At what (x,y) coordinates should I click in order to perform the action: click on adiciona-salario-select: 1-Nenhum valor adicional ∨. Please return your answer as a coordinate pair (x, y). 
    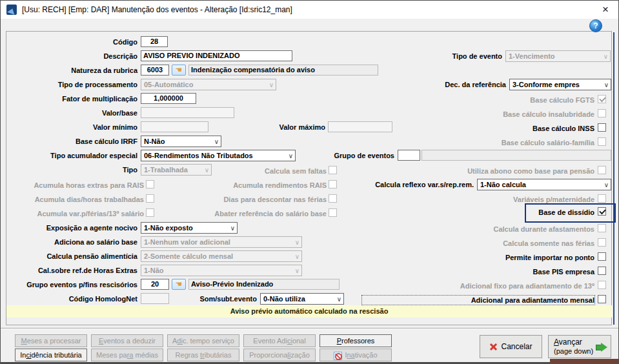
    Looking at the image, I should click on (221, 242).